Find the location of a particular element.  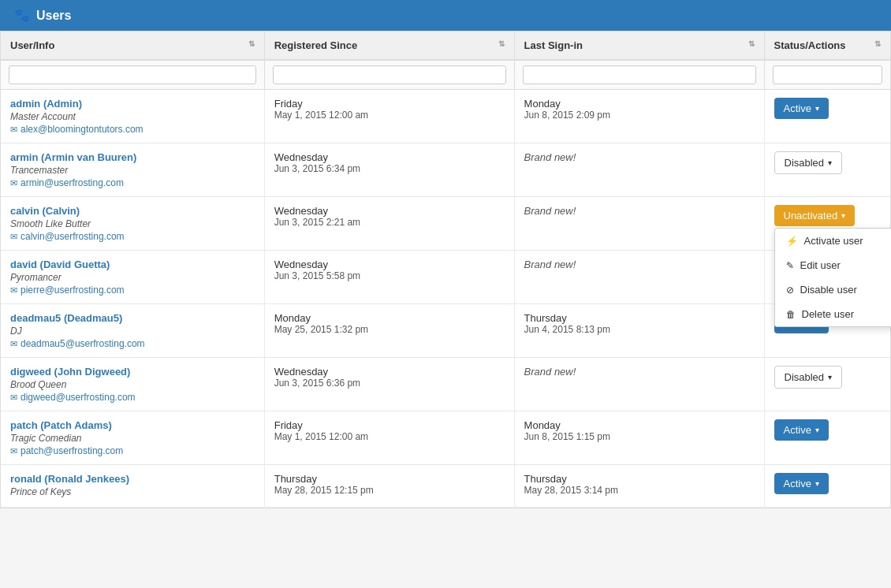

last-signin-cell: MondayJun 8, 2015 2:09 pm is located at coordinates (639, 117).